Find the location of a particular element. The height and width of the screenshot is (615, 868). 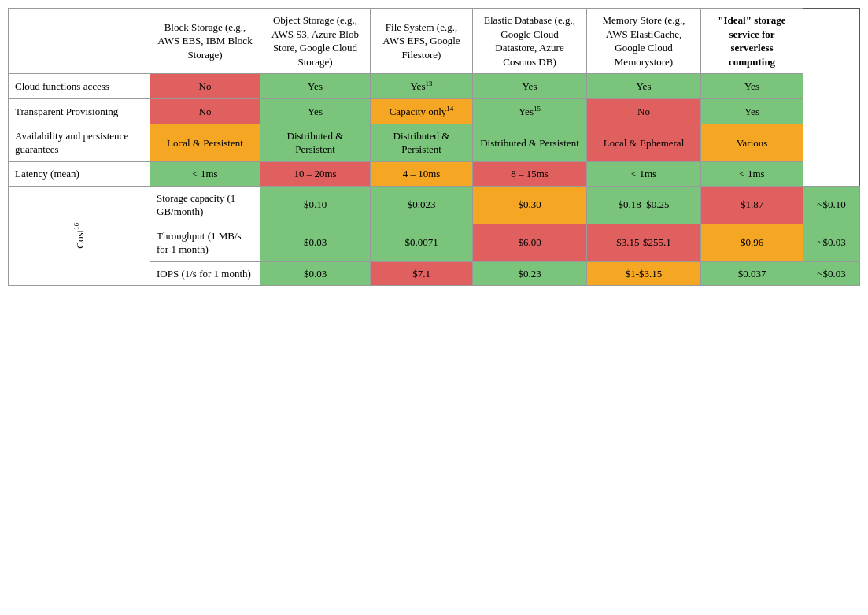

ideal-storage-header: "Ideal" storage service for serverless c… is located at coordinates (752, 41).